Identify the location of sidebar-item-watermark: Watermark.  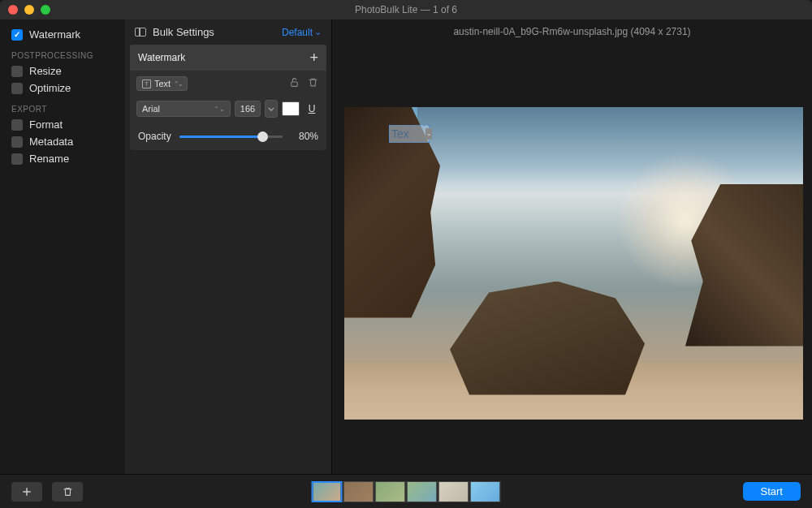
(63, 34).